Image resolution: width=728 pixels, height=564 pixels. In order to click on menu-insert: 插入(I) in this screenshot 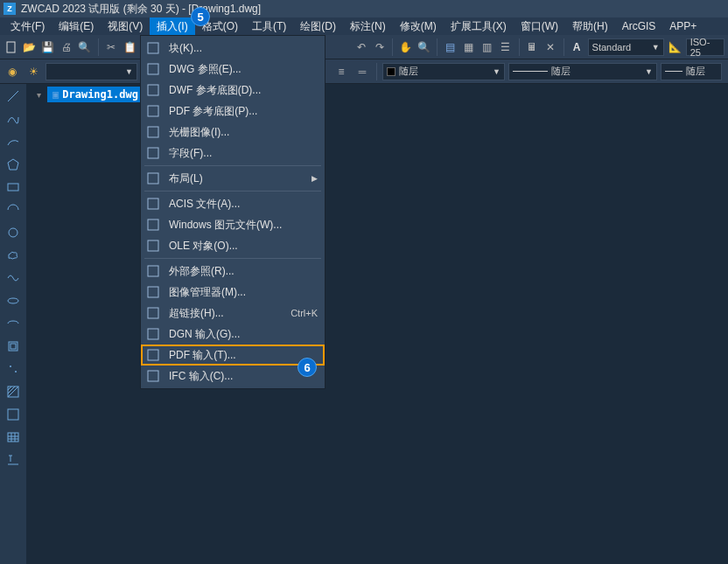, I will do `click(172, 26)`.